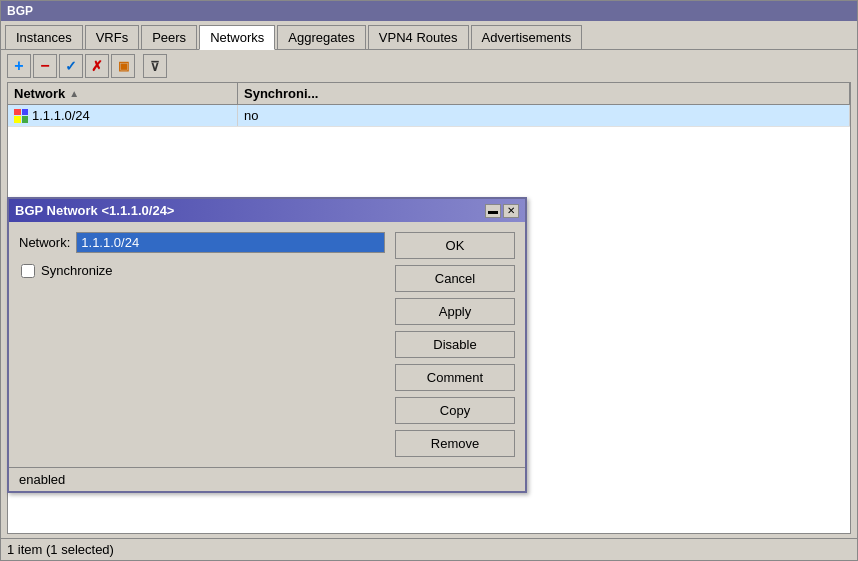 This screenshot has width=858, height=561. I want to click on tab-aggregates: Aggregates, so click(322, 37).